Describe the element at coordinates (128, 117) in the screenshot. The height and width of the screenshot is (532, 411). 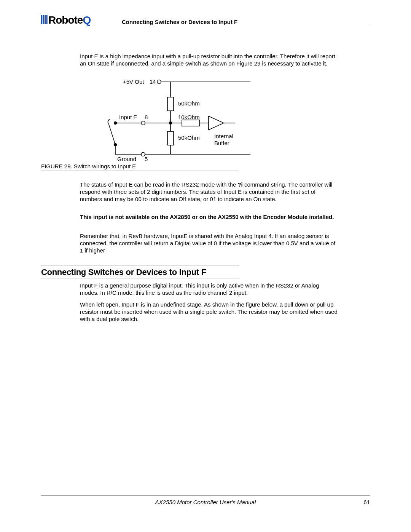
I see `label-input-e: Input E` at that location.